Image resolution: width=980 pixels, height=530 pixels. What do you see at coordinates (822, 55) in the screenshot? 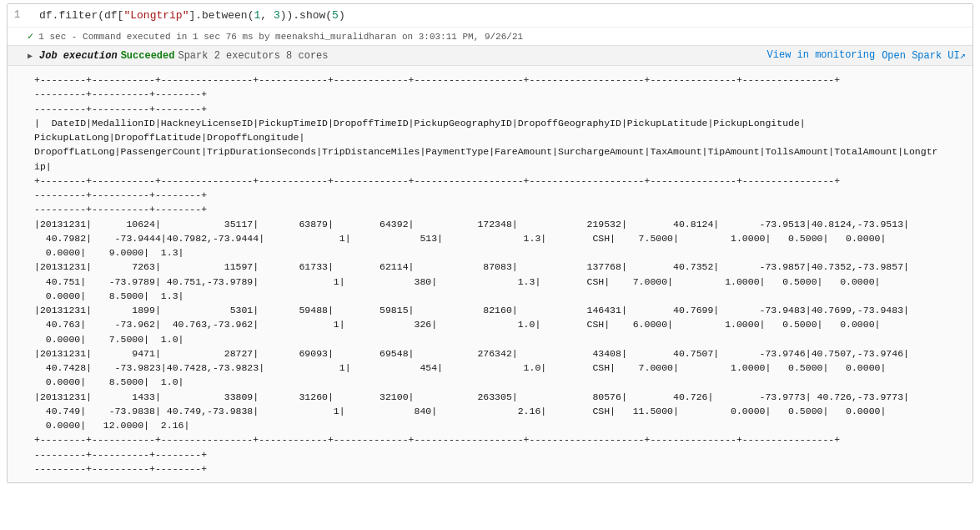
I see `view-monitoring-link: View in monitoring` at bounding box center [822, 55].